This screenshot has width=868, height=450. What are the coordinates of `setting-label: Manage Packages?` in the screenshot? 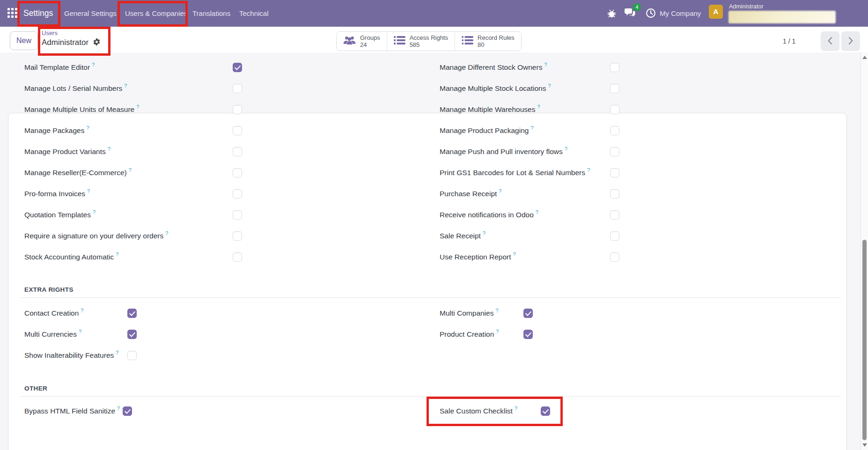 It's located at (57, 131).